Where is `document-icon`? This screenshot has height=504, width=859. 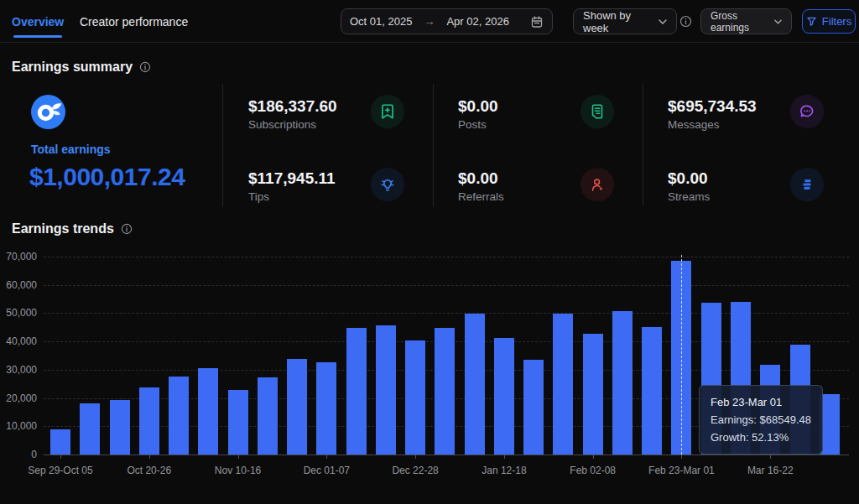 document-icon is located at coordinates (597, 112).